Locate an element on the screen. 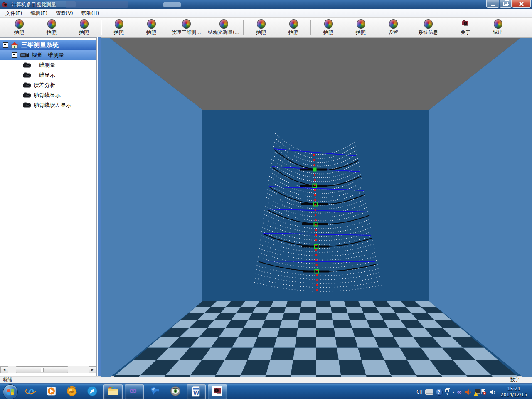 The height and width of the screenshot is (399, 532). taskbar-visual-studio: ∞ is located at coordinates (134, 392).